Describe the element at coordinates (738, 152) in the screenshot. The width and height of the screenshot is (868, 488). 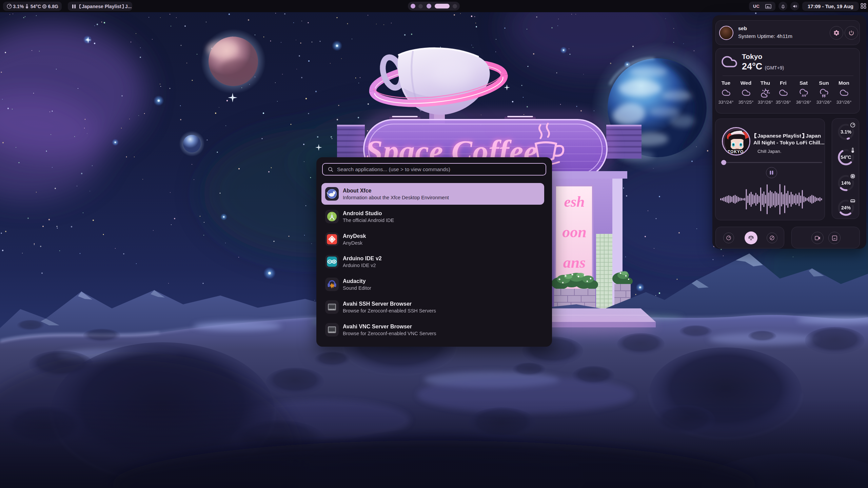
I see `svg-text: TOKYO L` at that location.